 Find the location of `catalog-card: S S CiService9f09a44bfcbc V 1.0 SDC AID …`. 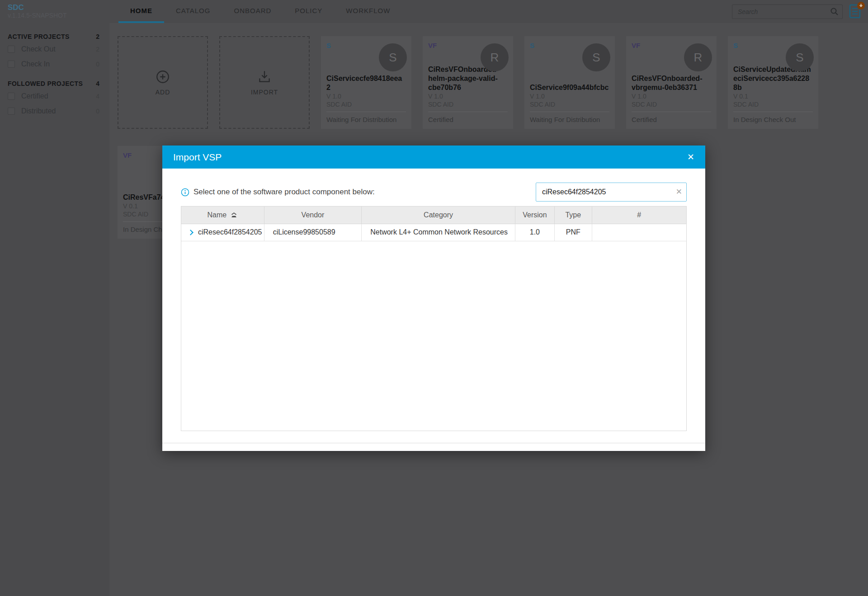

catalog-card: S S CiService9f09a44bfcbc V 1.0 SDC AID … is located at coordinates (570, 82).